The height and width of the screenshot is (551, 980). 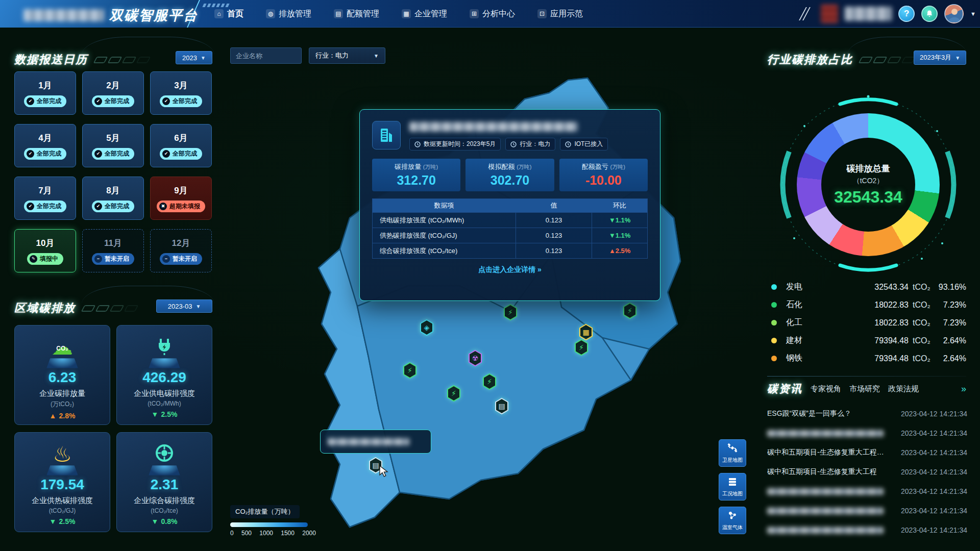 I want to click on nav-item: ◍ 排放管理, so click(x=289, y=14).